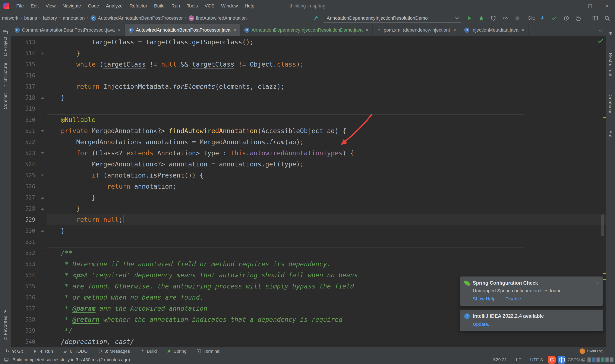  I want to click on notification-spring-configuration-check: Spring Configuration CheckUnmapped Sprin…, so click(532, 291).